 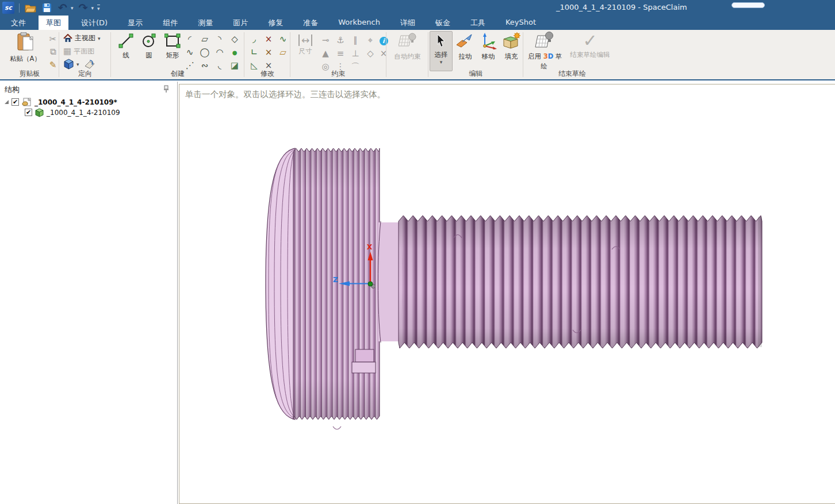 What do you see at coordinates (135, 23) in the screenshot?
I see `tab-display: 显示` at bounding box center [135, 23].